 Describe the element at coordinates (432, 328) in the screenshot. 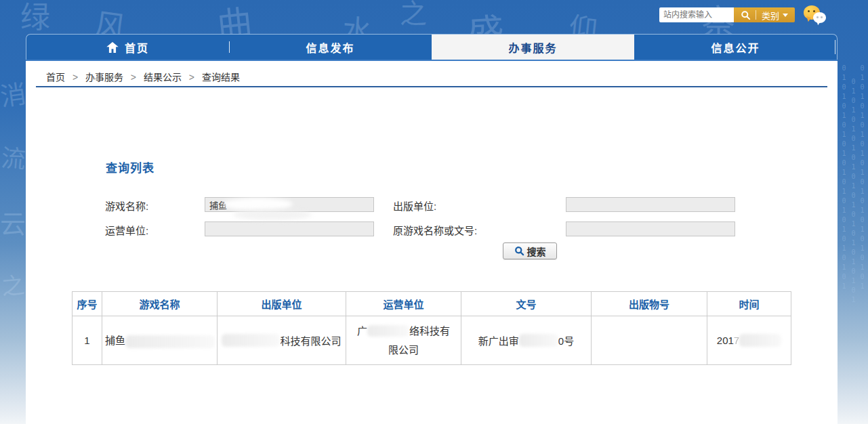

I see `results-table: 序号 游戏名称 出版单位 运营单位 文号 出版物号 时间 1 捕鱼` at that location.